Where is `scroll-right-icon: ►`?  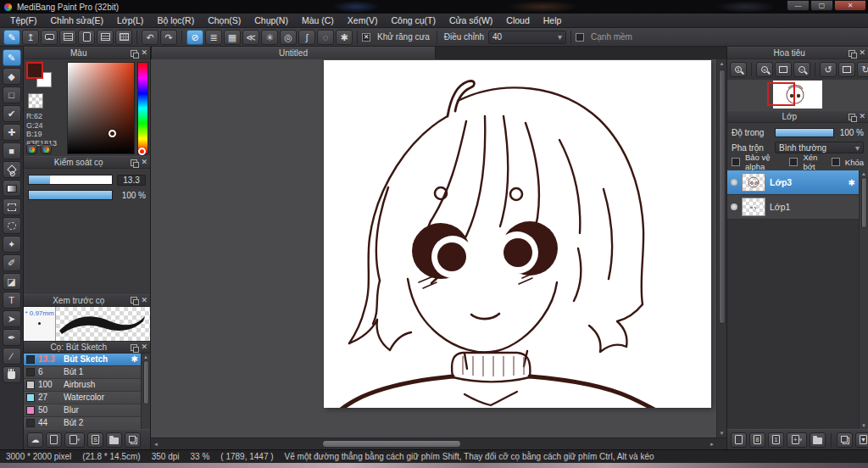 scroll-right-icon: ► is located at coordinates (712, 444).